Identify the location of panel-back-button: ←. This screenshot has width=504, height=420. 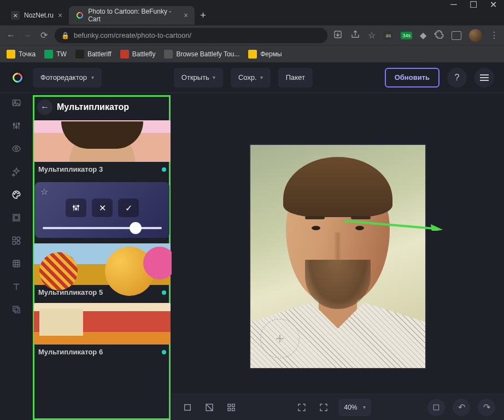
(45, 107).